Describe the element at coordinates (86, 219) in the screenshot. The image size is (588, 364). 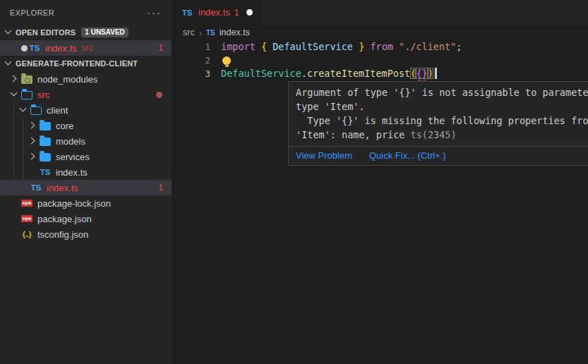
I see `tree-item-package.json: npmpackage.json` at that location.